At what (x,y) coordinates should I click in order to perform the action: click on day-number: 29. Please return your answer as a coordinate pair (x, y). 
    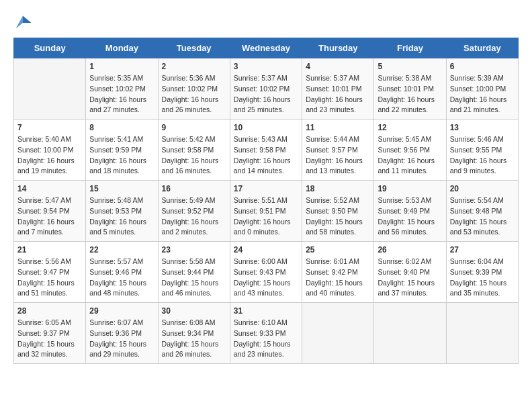
    Looking at the image, I should click on (122, 311).